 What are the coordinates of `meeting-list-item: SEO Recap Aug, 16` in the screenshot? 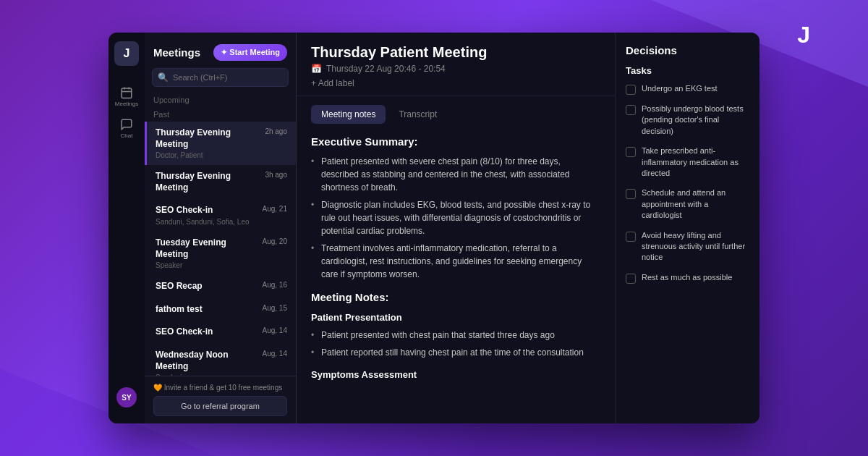 It's located at (220, 287).